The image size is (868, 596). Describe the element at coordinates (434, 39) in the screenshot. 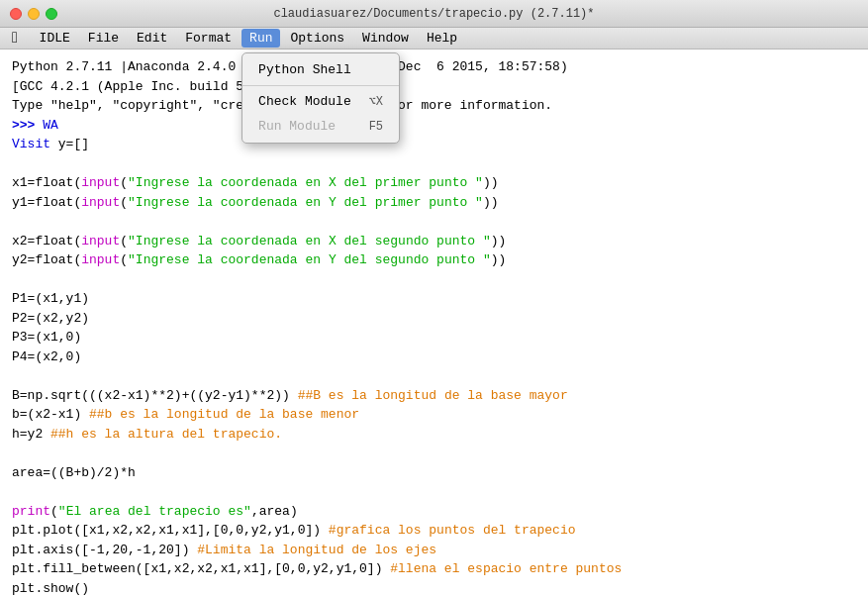

I see `menubar:  IDLE File Edit Format Run Python Shell…` at that location.